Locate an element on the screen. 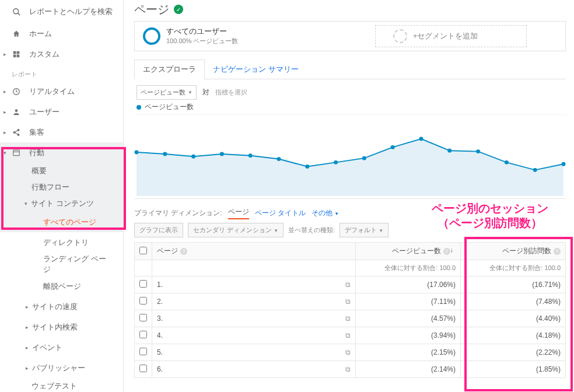 Image resolution: width=574 pixels, height=392 pixels. sidebar-site-search: ▸サイト内検索 is located at coordinates (62, 327).